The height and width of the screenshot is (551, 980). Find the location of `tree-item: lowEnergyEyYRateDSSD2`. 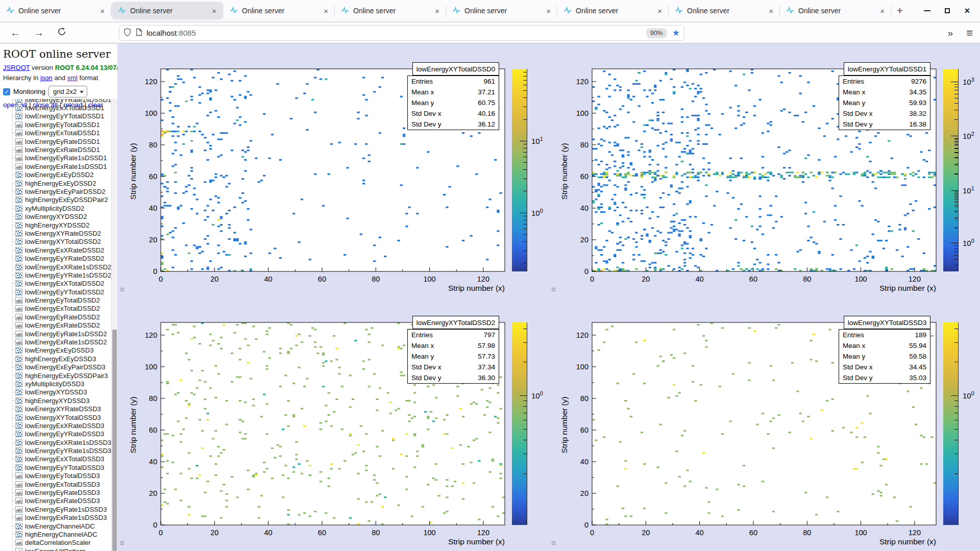

tree-item: lowEnergyEyYRateDSSD2 is located at coordinates (56, 258).